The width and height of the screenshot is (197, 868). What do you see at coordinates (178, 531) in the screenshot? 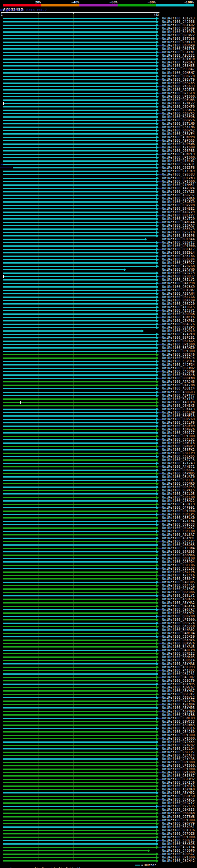
I see `hit-accession-label: UniRef100_C8CLQ8` at bounding box center [178, 531].